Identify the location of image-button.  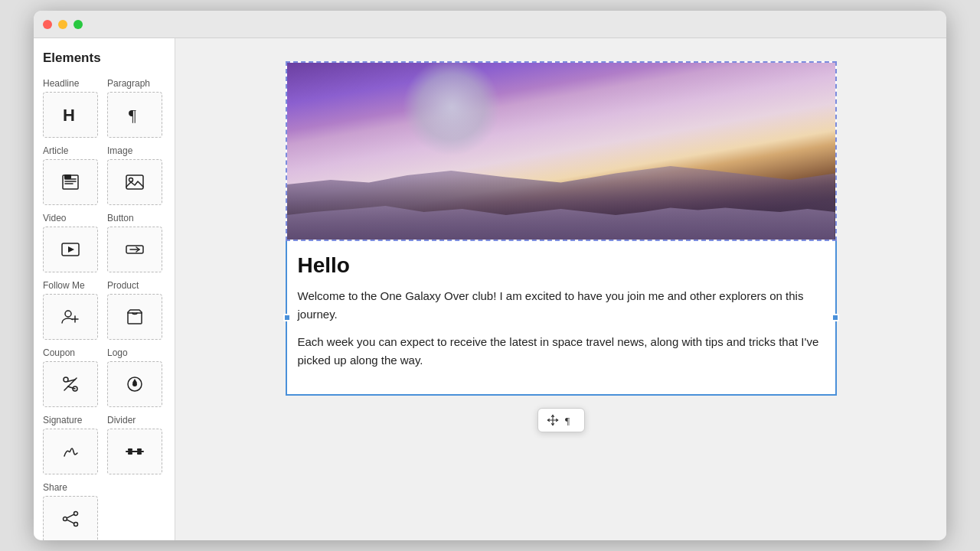
(135, 182).